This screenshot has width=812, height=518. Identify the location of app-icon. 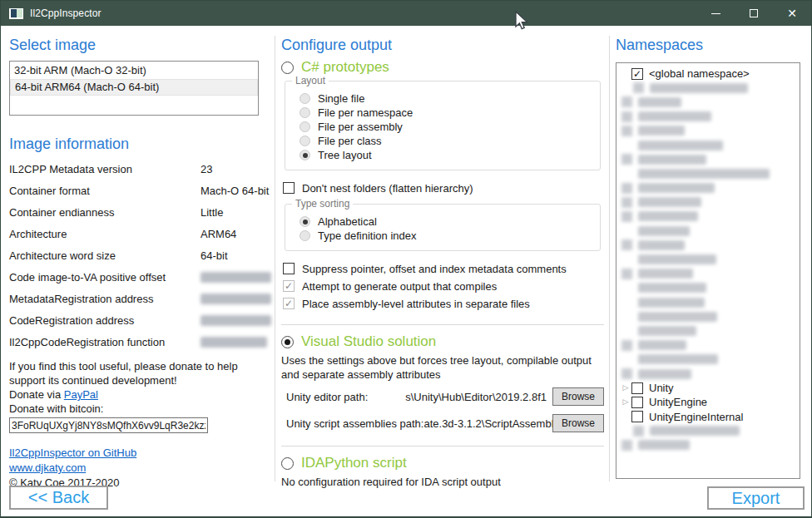
(17, 13).